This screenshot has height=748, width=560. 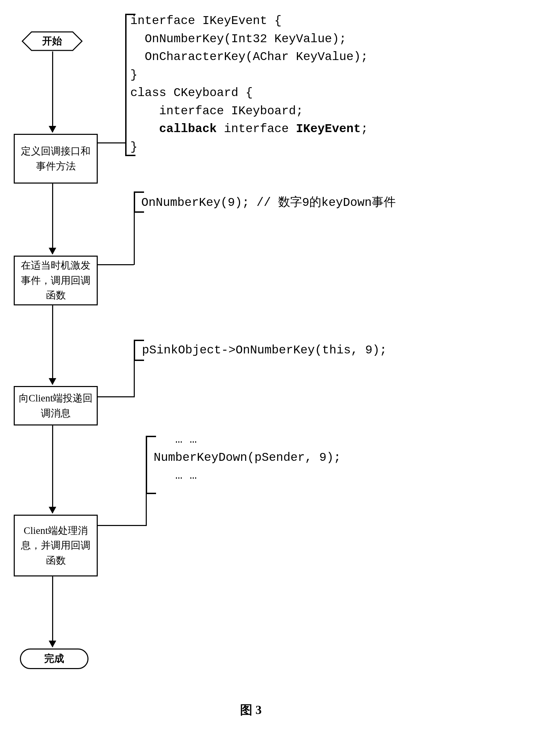 I want to click on box3-label: 向Client端投递回调消息, so click(x=56, y=406).